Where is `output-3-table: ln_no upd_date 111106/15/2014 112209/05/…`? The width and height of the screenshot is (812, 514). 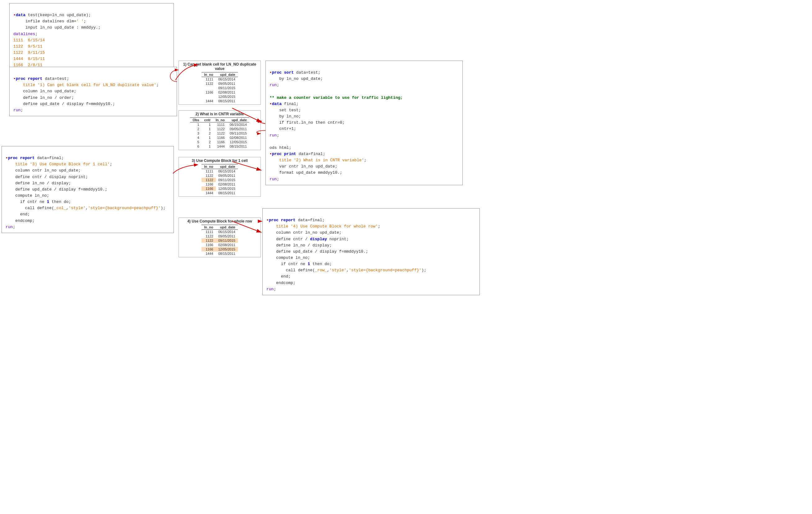 output-3-table: ln_no upd_date 111106/15/2014 112209/05/… is located at coordinates (220, 180).